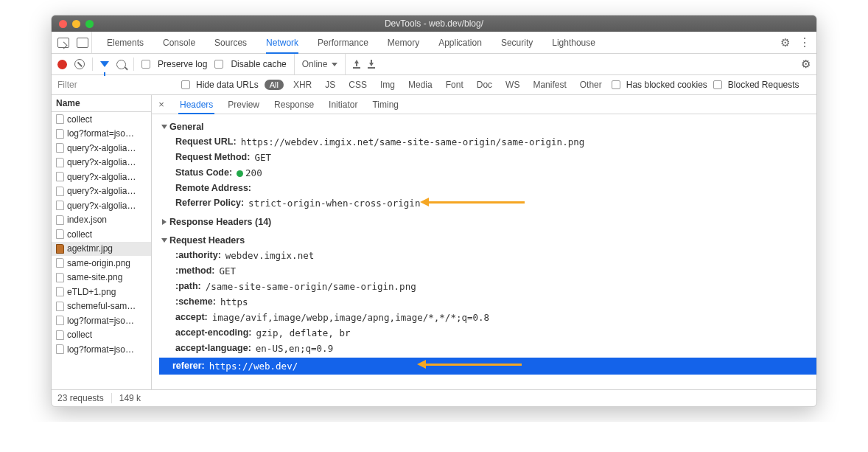 This screenshot has width=868, height=452. I want to click on referer-value: https://web.dev/, so click(253, 366).